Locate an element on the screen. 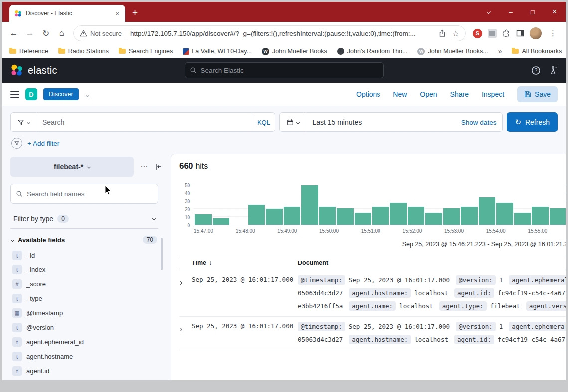 The image size is (568, 392). filter-by-type: Filter by type 0 is located at coordinates (84, 219).